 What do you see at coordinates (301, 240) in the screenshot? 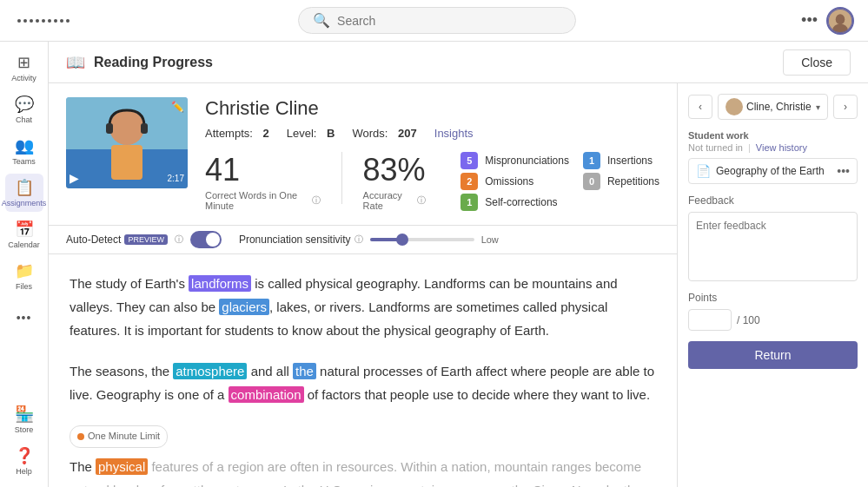
I see `sensitivity-label: Pronunciation sensitivity ⓘ` at bounding box center [301, 240].